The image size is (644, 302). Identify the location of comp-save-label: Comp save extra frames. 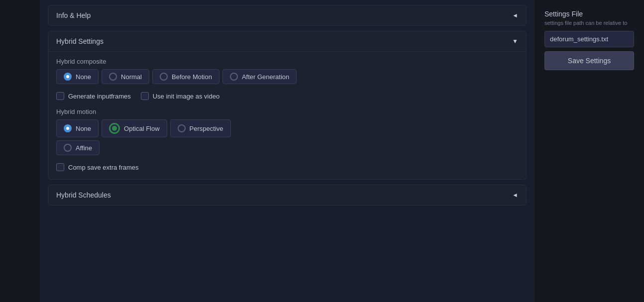
(104, 167).